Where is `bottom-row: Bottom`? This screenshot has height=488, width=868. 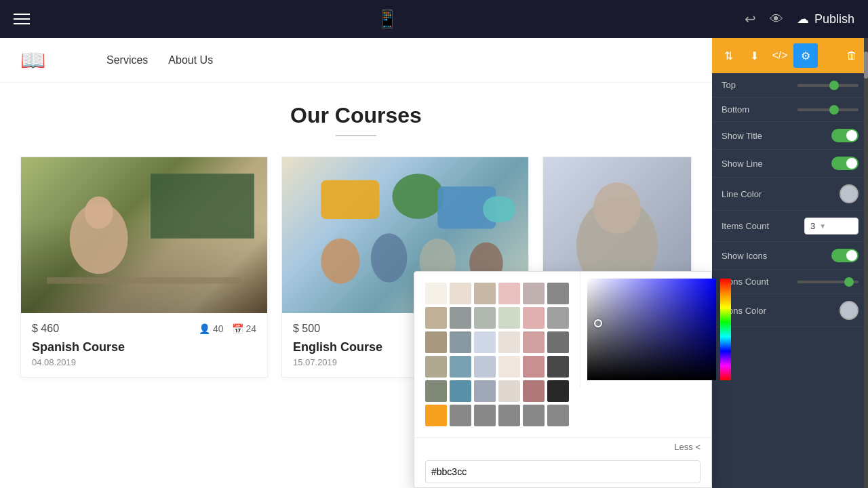
bottom-row: Bottom is located at coordinates (790, 110).